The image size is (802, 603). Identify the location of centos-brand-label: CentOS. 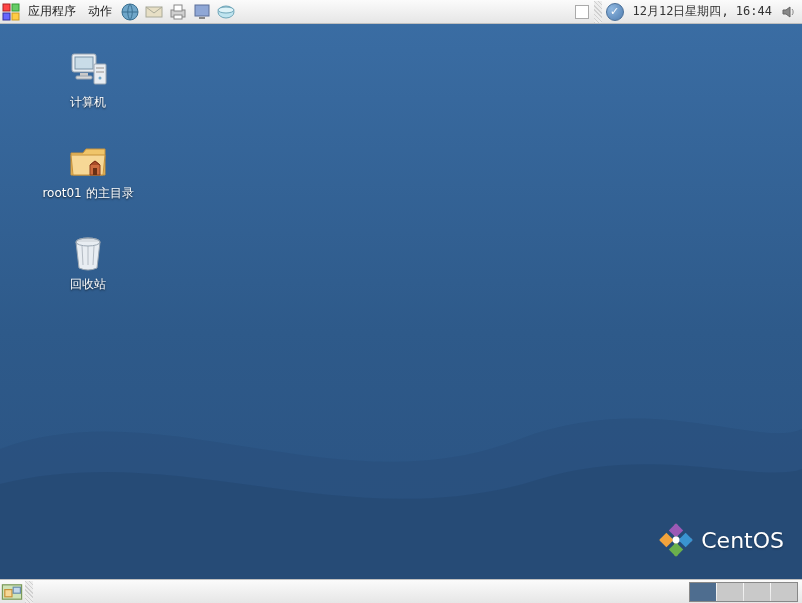
(742, 540).